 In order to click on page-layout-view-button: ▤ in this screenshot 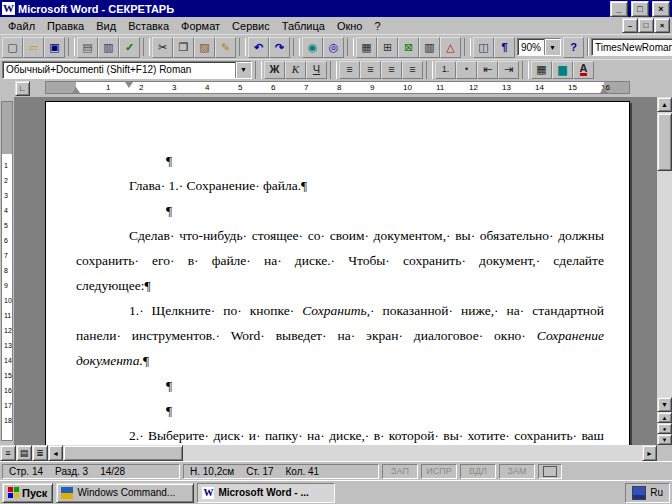, I will do `click(24, 453)`.